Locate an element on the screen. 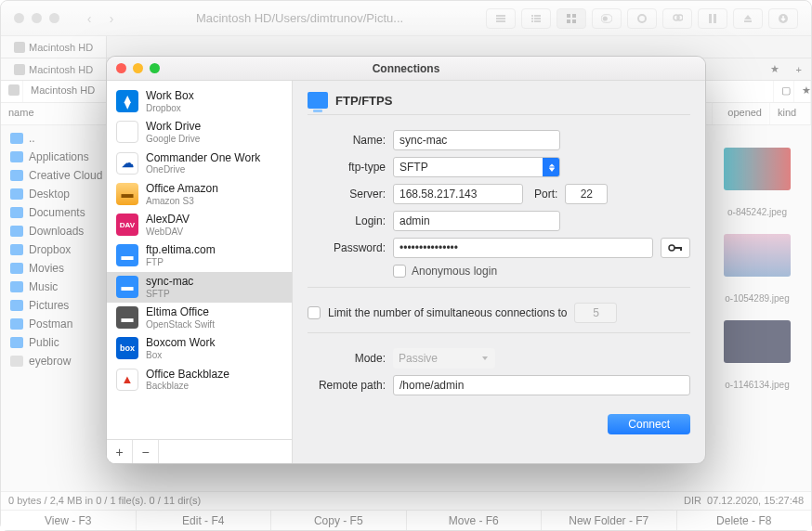 Image resolution: width=812 pixels, height=531 pixels. login-label: Login: is located at coordinates (347, 221).